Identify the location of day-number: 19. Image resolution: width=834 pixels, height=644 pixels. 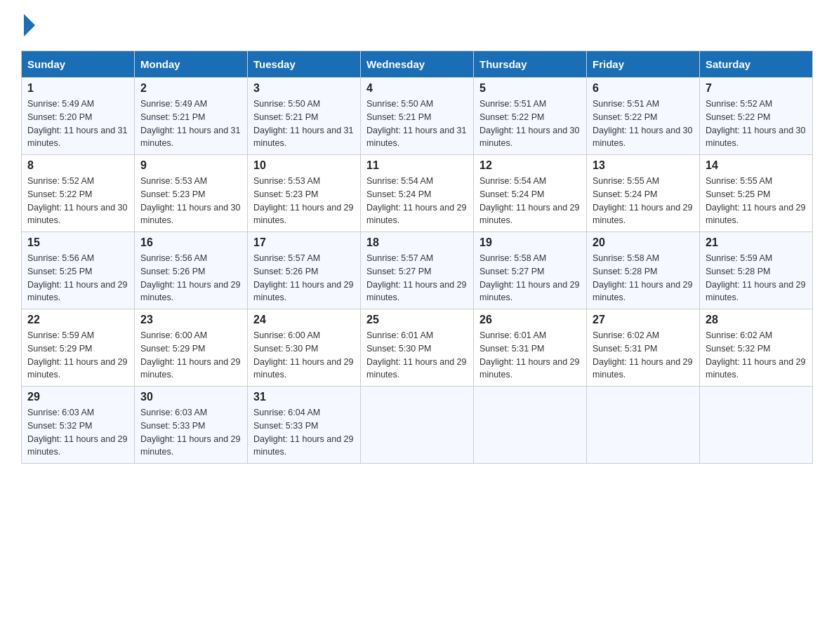
(530, 243).